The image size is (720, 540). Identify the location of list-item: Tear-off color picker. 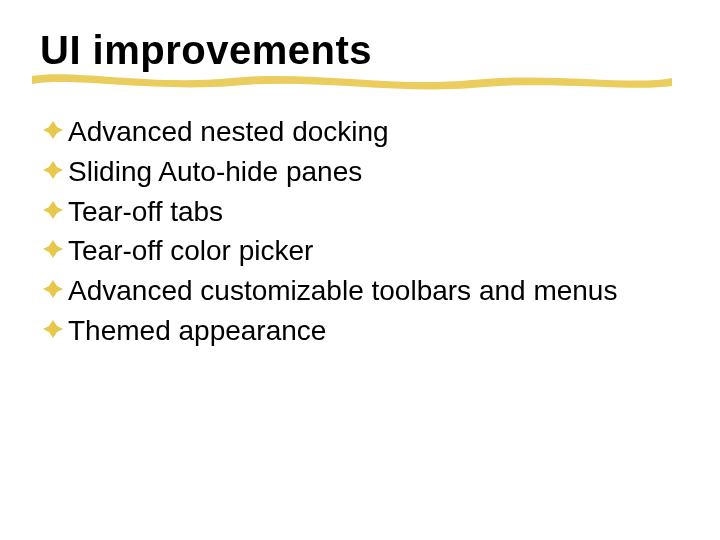
(374, 251).